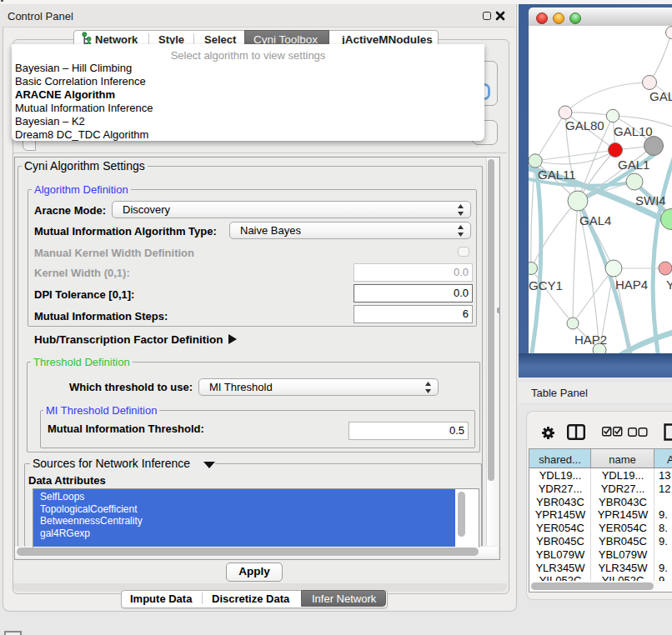 Image resolution: width=672 pixels, height=635 pixels. What do you see at coordinates (585, 125) in the screenshot?
I see `svg-text: GAL80` at bounding box center [585, 125].